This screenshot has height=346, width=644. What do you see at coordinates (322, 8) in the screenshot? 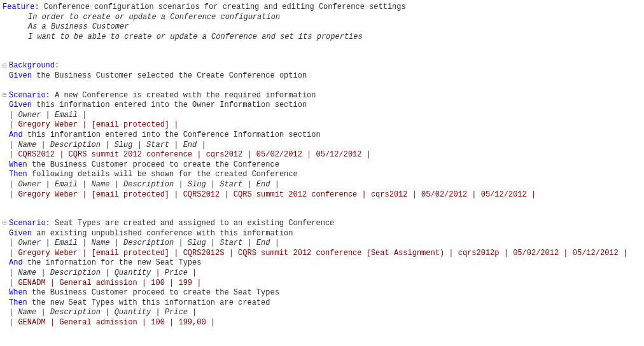
I see `feature-line: Feature: Conference configuration scenar…` at bounding box center [322, 8].